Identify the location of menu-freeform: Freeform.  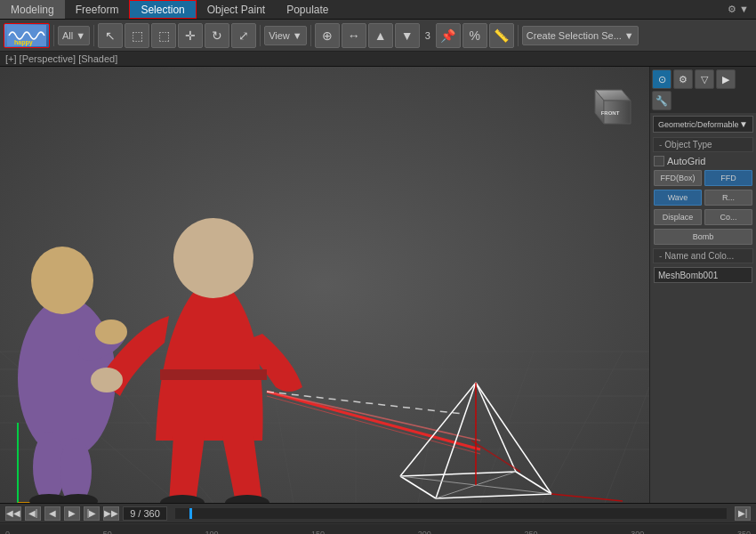
(98, 9).